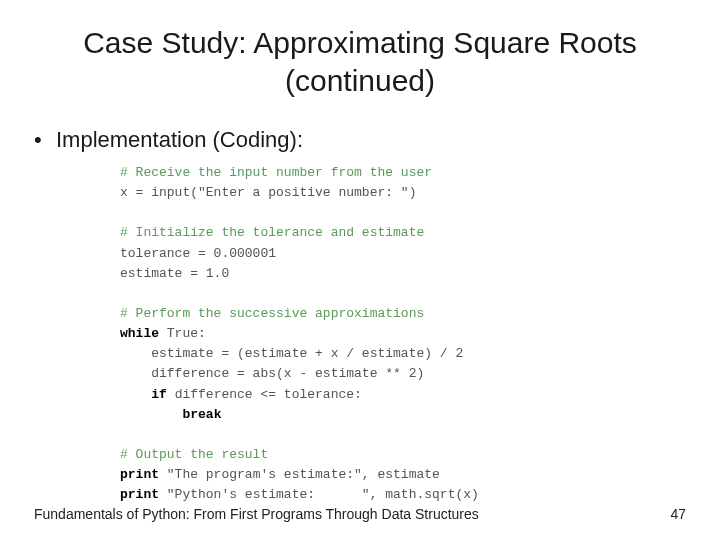 This screenshot has width=720, height=540. What do you see at coordinates (198, 254) in the screenshot?
I see `code-line: tolerance = 0.000001` at bounding box center [198, 254].